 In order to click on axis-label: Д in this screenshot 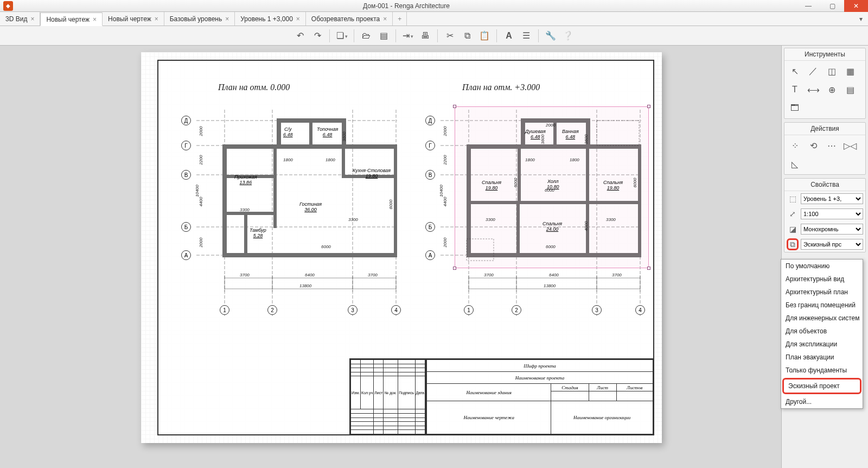, I will do `click(430, 121)`.